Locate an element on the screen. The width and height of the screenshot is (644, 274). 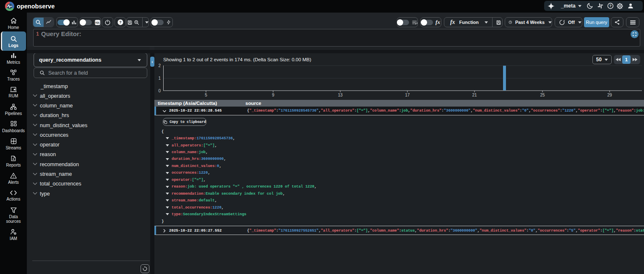
svg-text: 1 is located at coordinates (159, 78).